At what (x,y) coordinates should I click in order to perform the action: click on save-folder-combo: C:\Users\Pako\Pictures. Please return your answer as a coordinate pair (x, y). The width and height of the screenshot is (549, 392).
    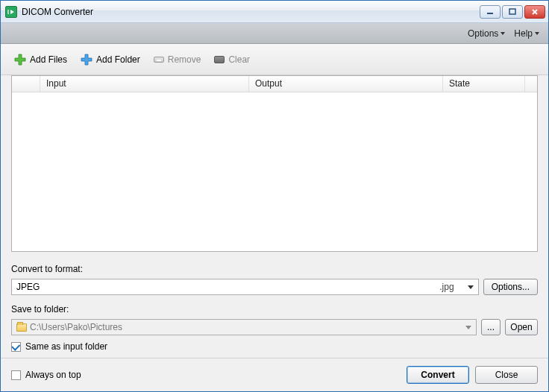
    Looking at the image, I should click on (244, 327).